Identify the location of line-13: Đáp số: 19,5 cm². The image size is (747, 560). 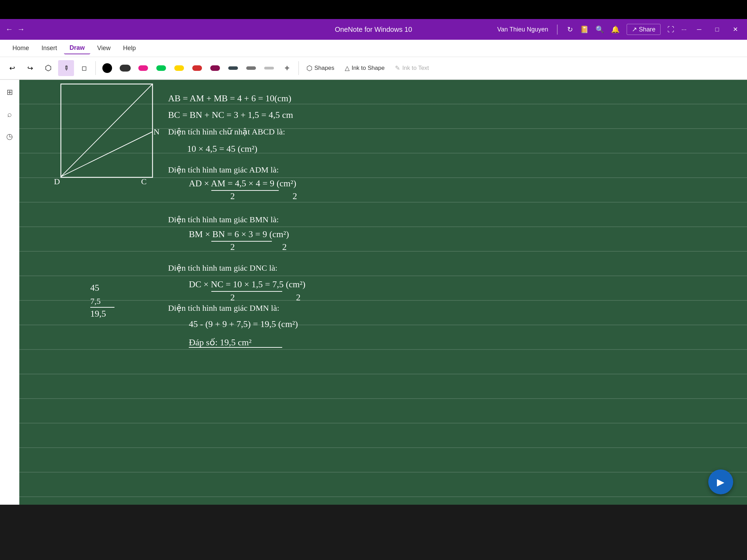
(220, 342).